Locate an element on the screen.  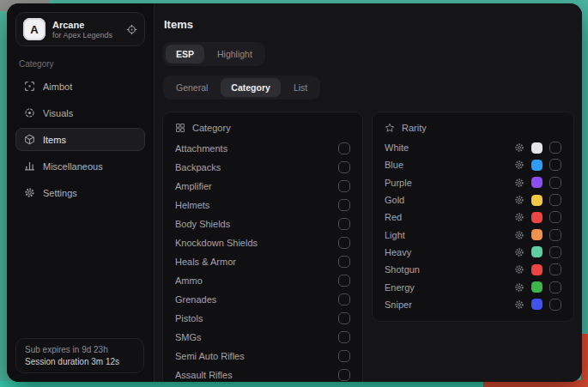
rarity-row-label: Gold is located at coordinates (395, 200).